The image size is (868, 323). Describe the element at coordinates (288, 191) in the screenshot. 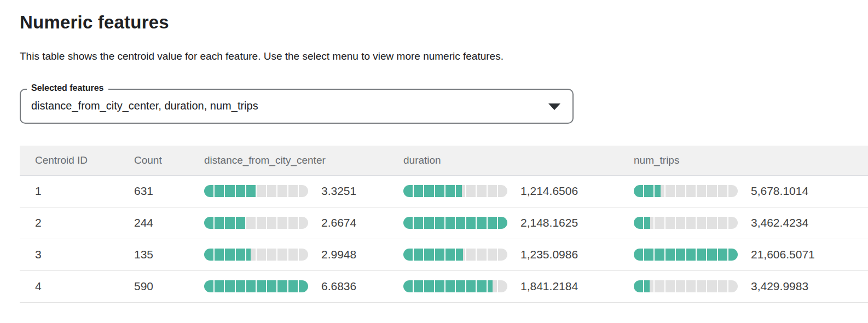

I see `distance_from_city_center-cell: 3.3251` at that location.